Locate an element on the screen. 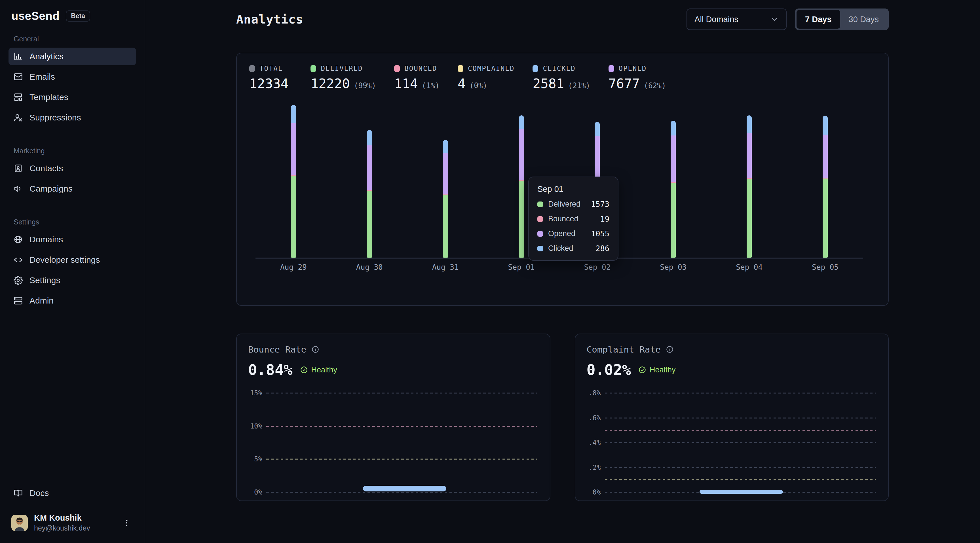 This screenshot has width=980, height=543. nav-section-general: General Analytics Emails Templates Suppr… is located at coordinates (72, 82).